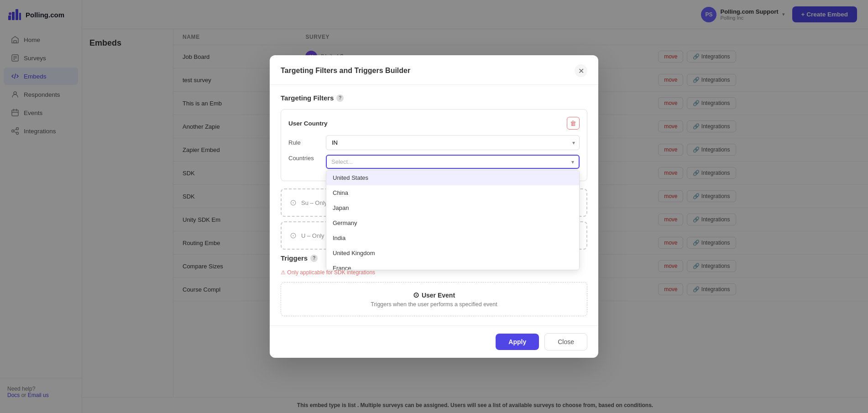 The width and height of the screenshot is (868, 413). Describe the element at coordinates (453, 253) in the screenshot. I see `country-option-uk: United Kingdom` at that location.